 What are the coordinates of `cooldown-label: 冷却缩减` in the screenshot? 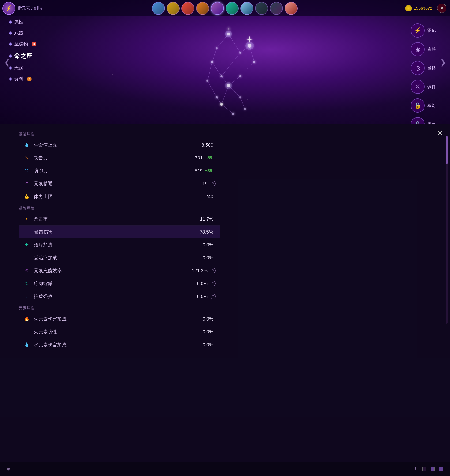 It's located at (115, 284).